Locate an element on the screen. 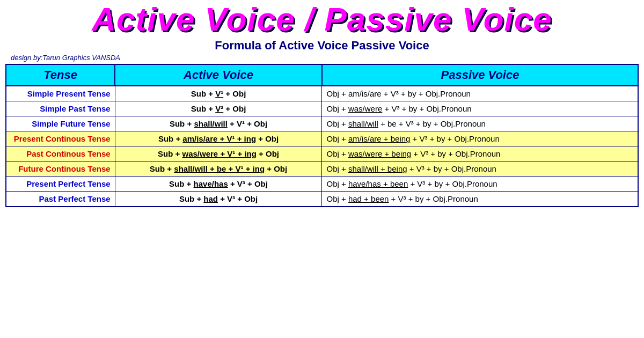 This screenshot has width=644, height=338. active-cell: Sub + had + V³ + Obj is located at coordinates (218, 200).